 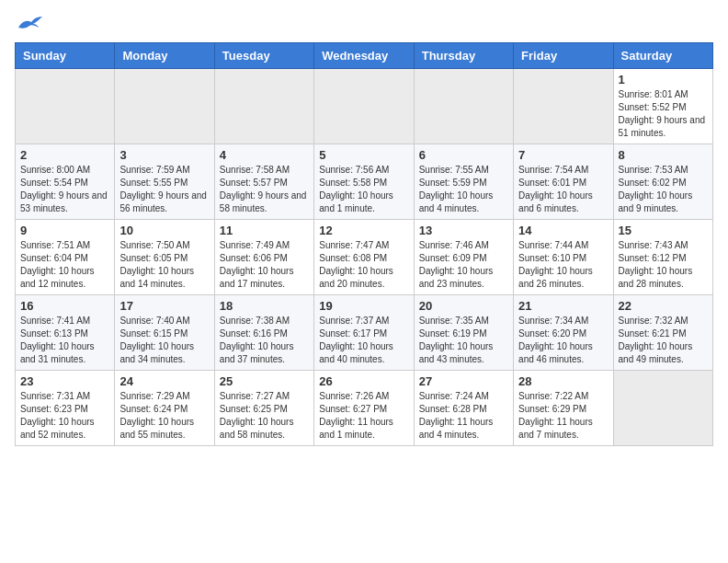 I want to click on day-info: Sunrise: 8:01 AM Sunset: 5:52 PM Dayligh…, so click(x=664, y=114).